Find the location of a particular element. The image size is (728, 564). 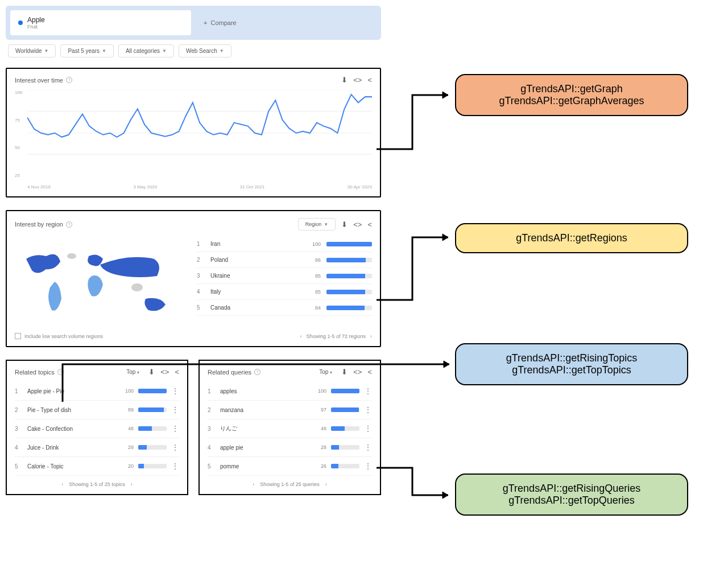

list-item: 3Cake - Confection48⋮ is located at coordinates (97, 429).